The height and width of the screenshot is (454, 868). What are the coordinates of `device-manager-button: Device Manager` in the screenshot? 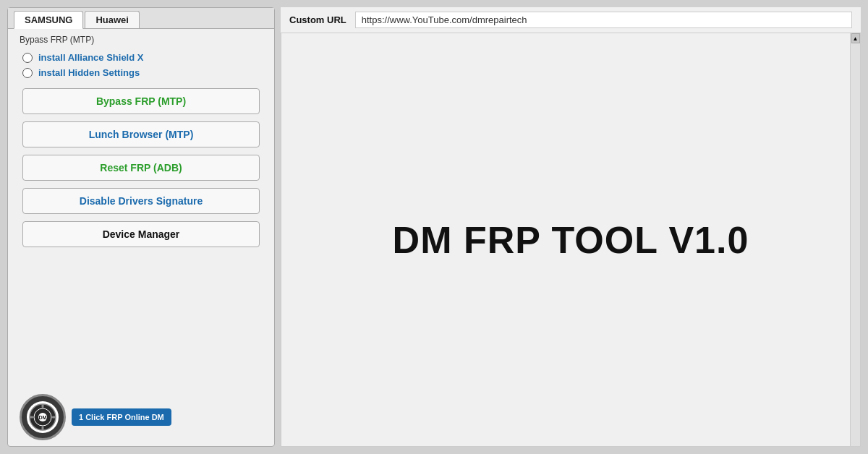 It's located at (141, 234).